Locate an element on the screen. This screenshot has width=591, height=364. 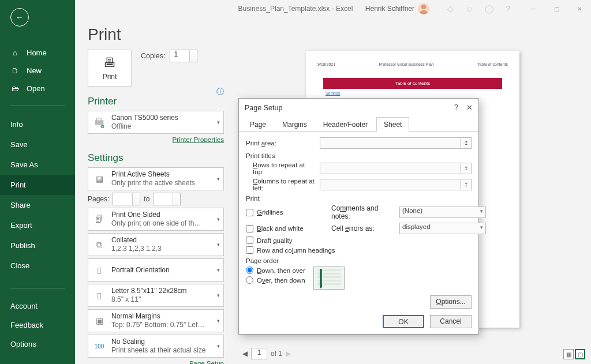
rows-repeat-label: Rows to repeat at top: is located at coordinates (280, 168).